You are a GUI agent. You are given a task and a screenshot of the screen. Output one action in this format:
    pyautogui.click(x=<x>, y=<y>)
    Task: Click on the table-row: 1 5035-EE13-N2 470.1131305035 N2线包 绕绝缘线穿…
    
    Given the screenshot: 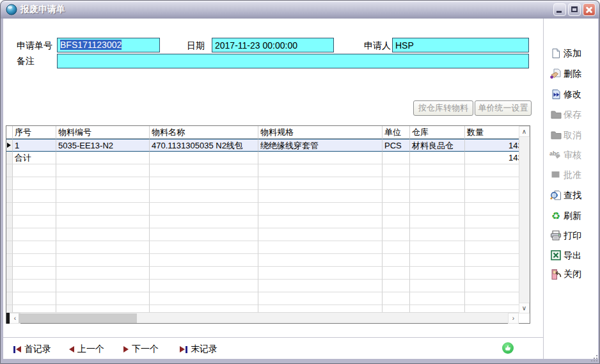 What is the action you would take?
    pyautogui.click(x=268, y=145)
    